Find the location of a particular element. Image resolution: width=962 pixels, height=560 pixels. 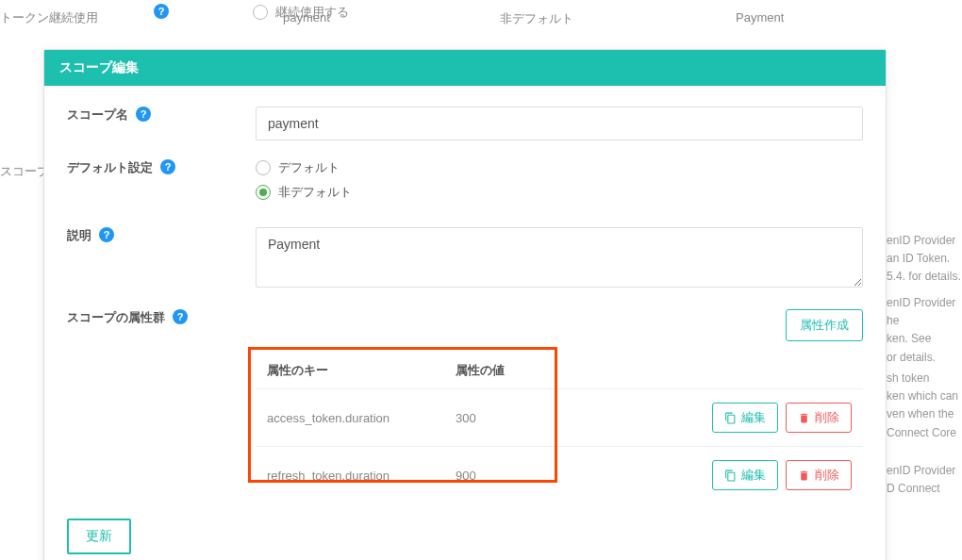

radio-label: 非デフォルト is located at coordinates (315, 192).